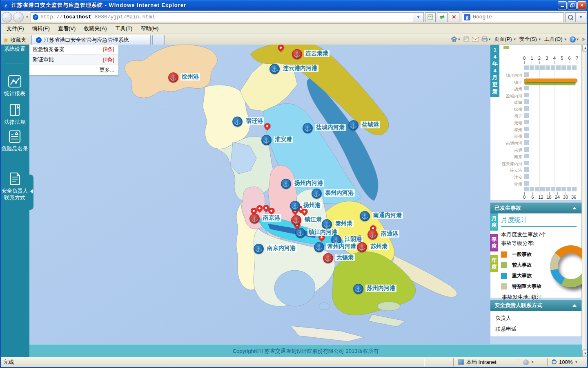  What do you see at coordinates (504, 286) in the screenshot?
I see `legend-swatch` at bounding box center [504, 286].